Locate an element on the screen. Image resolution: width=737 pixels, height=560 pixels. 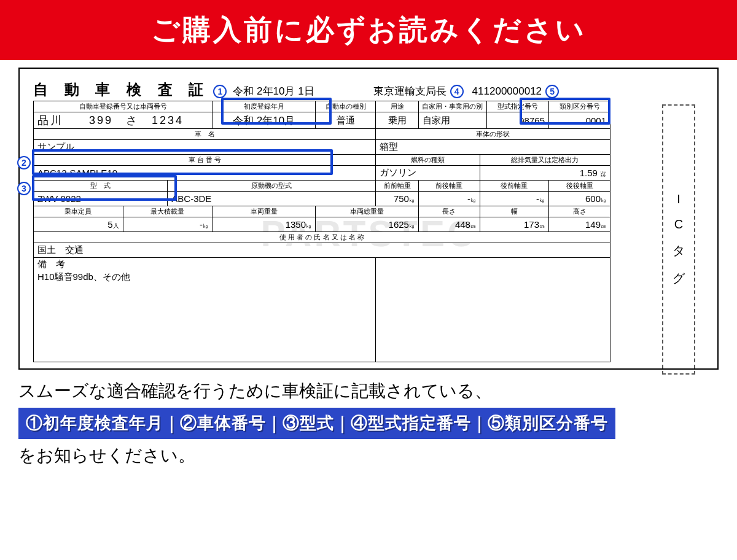
h-length: 長さ is located at coordinates (449, 212).